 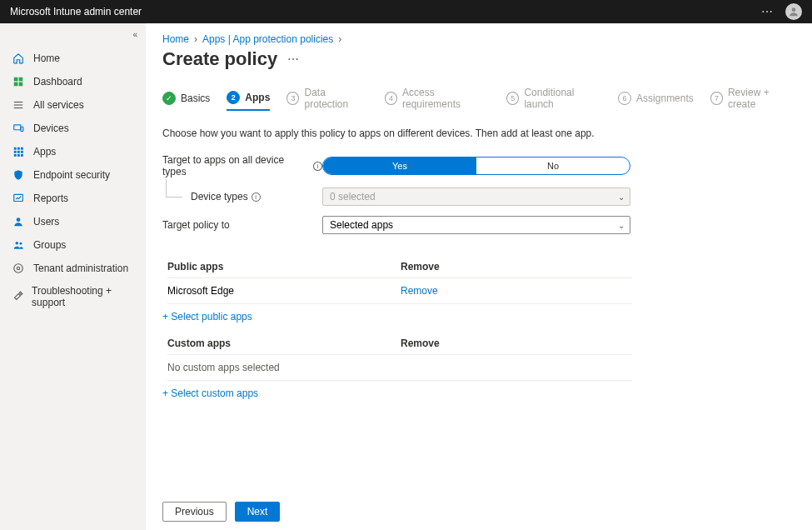 I want to click on sidebar-item-troubleshooting: Troubleshooting + support, so click(x=73, y=297).